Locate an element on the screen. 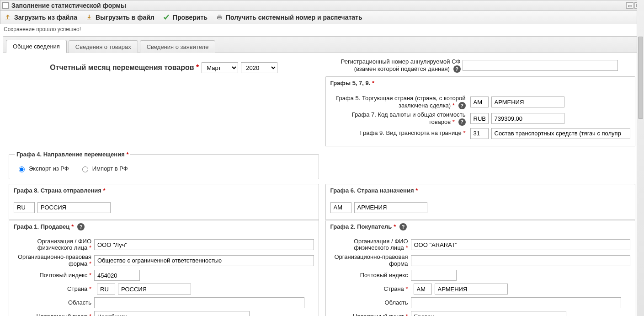 The image size is (644, 316). g2-country-code-input is located at coordinates (423, 289).